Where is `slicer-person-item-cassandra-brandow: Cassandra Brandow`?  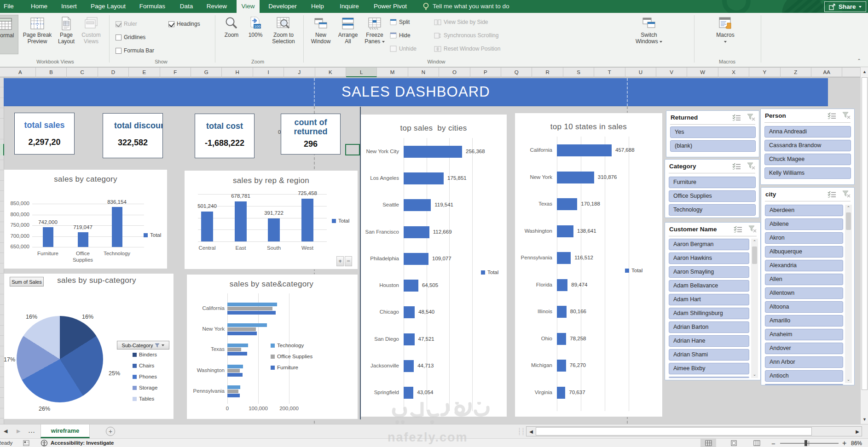
slicer-person-item-cassandra-brandow: Cassandra Brandow is located at coordinates (808, 145).